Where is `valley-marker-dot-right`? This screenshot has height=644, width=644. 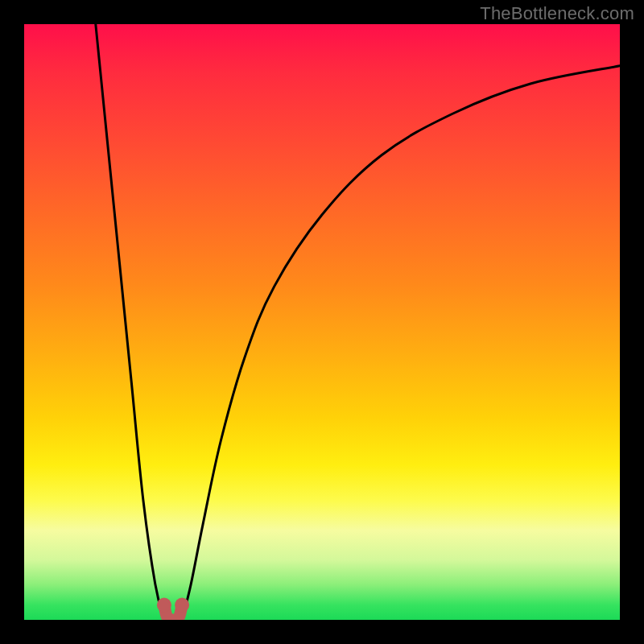 valley-marker-dot-right is located at coordinates (182, 605).